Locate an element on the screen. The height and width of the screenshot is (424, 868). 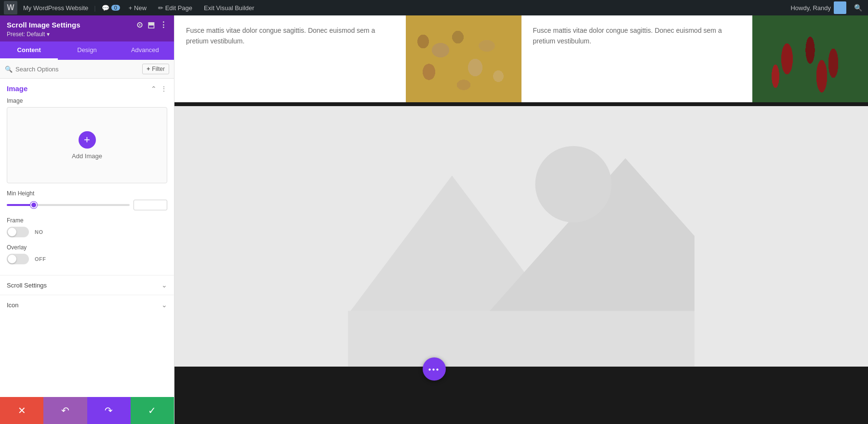
image-field: Image + Add Image is located at coordinates (87, 140).